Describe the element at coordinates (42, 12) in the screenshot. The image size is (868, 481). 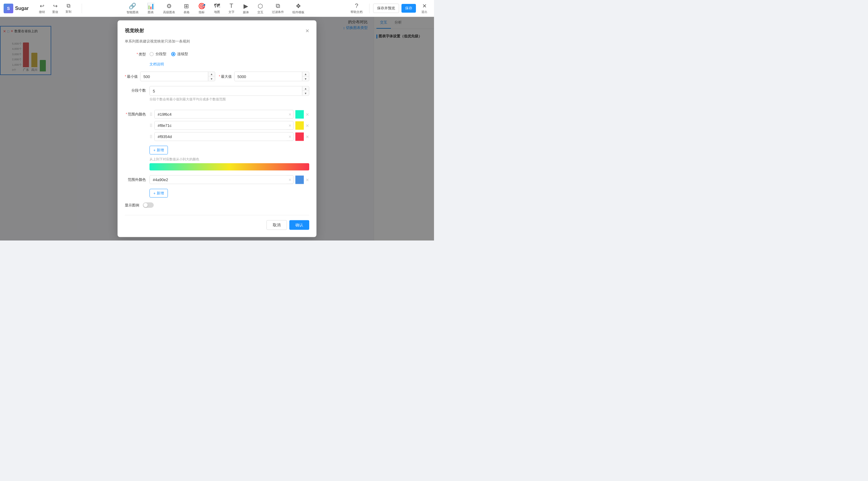
I see `undo-label: 撤销` at that location.